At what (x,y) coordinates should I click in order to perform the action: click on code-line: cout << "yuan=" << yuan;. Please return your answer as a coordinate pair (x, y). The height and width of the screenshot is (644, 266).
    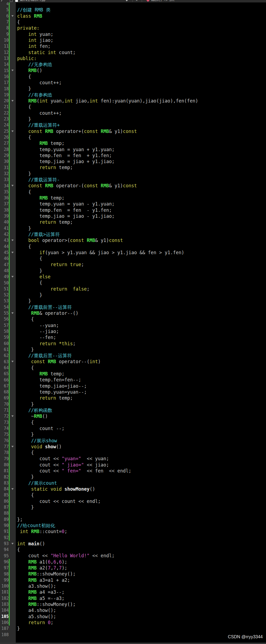
    Looking at the image, I should click on (63, 459).